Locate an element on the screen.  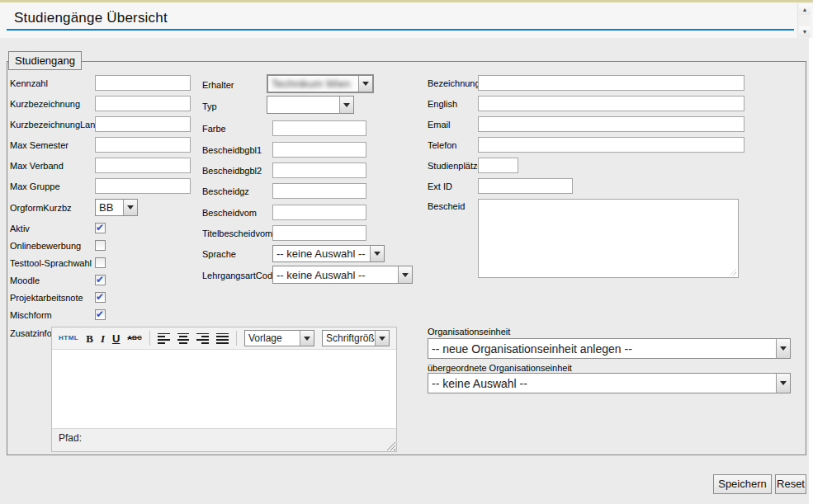
bescheid-textarea is located at coordinates (608, 238).